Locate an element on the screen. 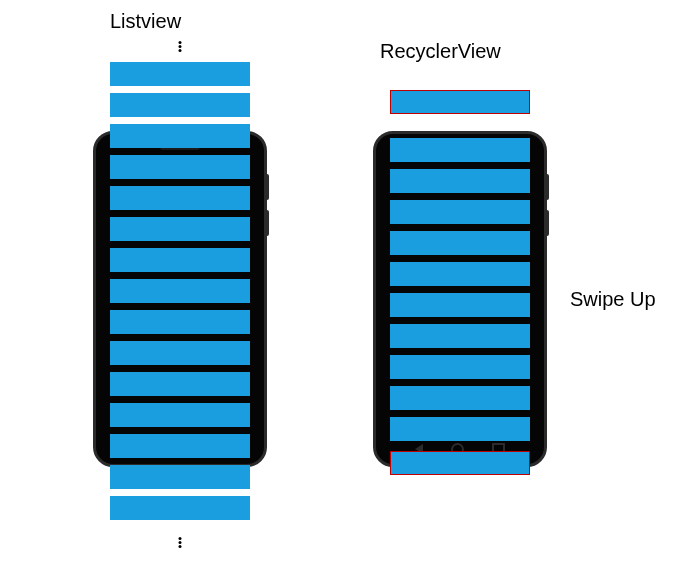 The image size is (700, 576). listview-title: Listview is located at coordinates (146, 22).